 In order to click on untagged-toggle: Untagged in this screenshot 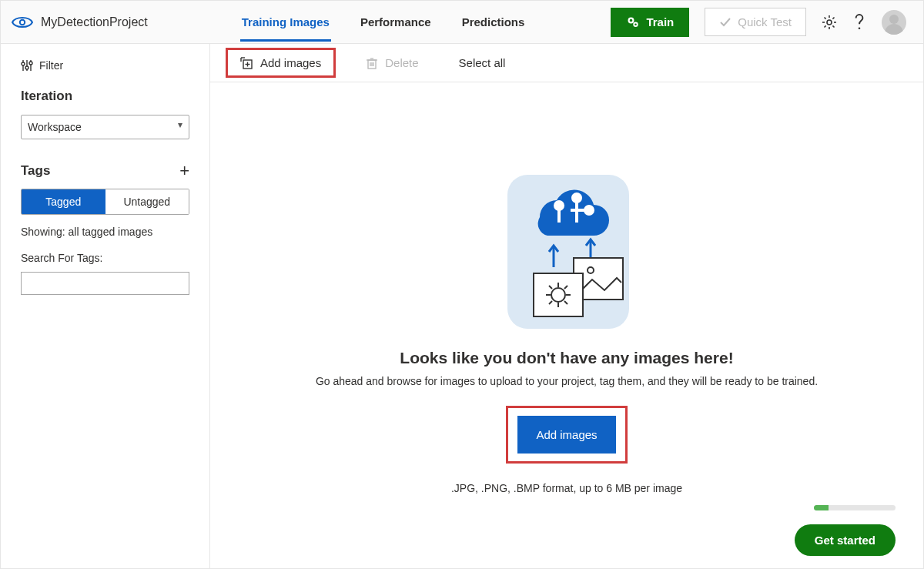, I will do `click(148, 202)`.